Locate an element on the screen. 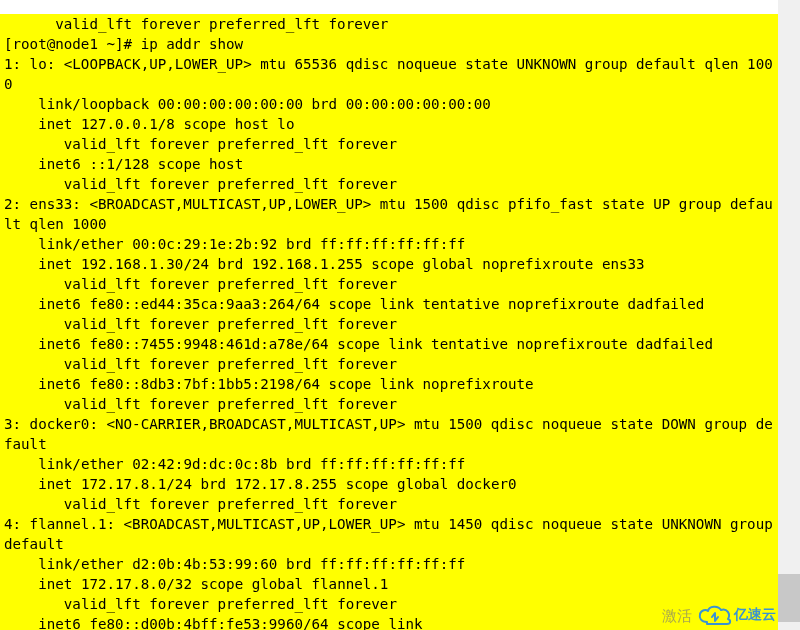 The width and height of the screenshot is (800, 630). output-line: link/ether 00:0c:29:1e:2b:92 brd ff:ff:f… is located at coordinates (234, 244).